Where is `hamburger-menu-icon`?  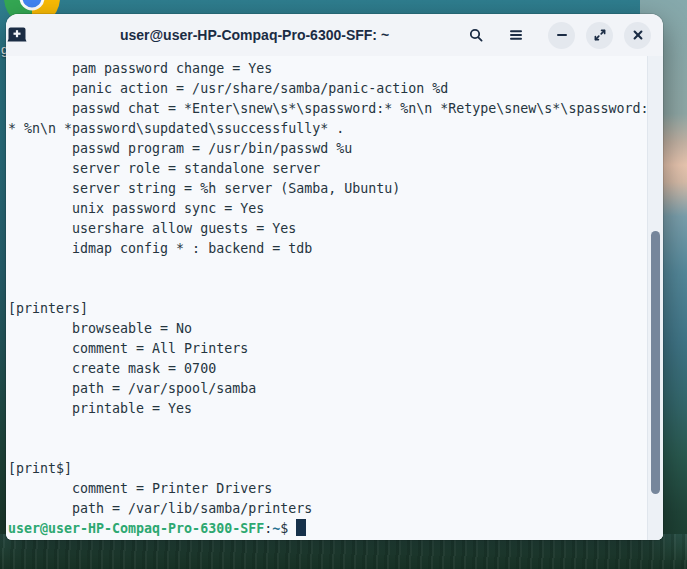 hamburger-menu-icon is located at coordinates (516, 35).